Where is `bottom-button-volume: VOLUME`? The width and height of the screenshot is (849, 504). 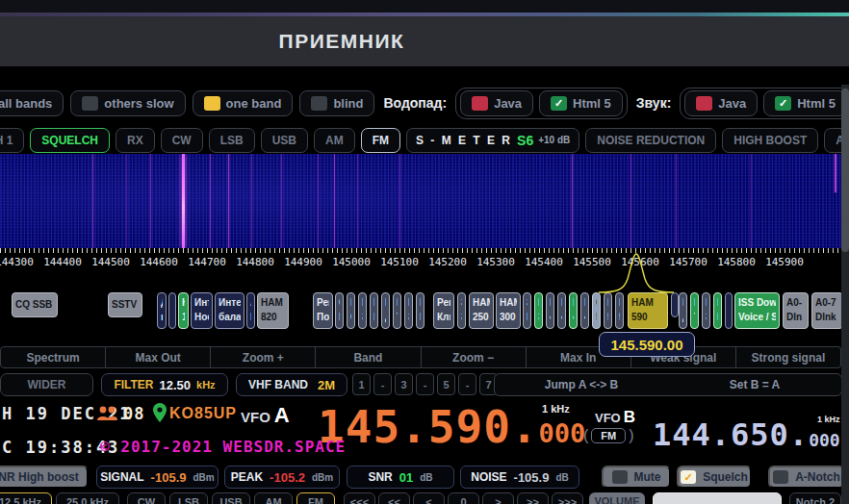 bottom-button-volume: VOLUME is located at coordinates (617, 498).